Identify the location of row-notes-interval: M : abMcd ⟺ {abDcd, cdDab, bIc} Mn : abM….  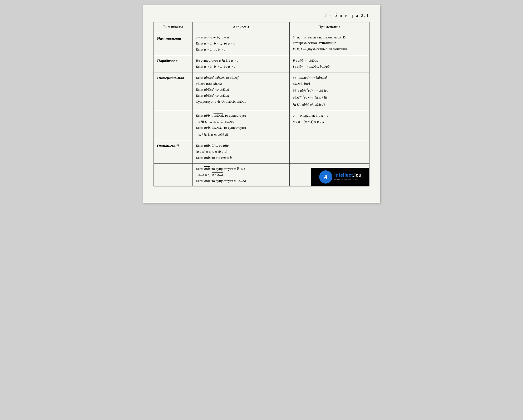
(329, 91).